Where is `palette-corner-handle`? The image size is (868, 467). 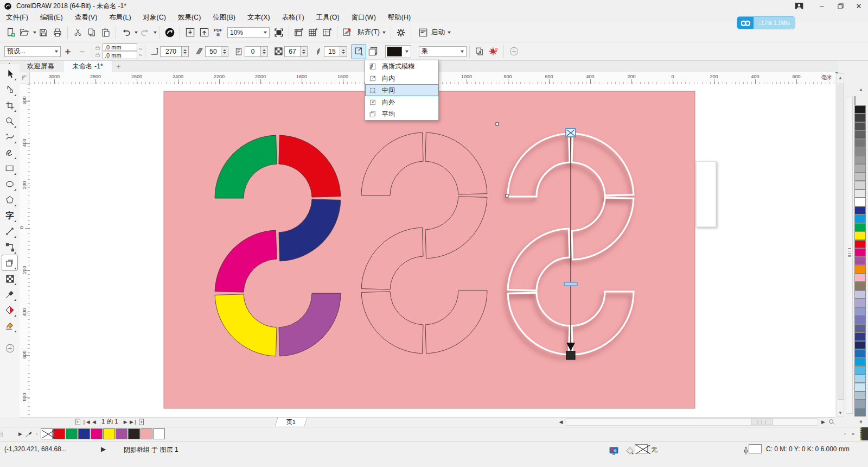
palette-corner-handle is located at coordinates (864, 434).